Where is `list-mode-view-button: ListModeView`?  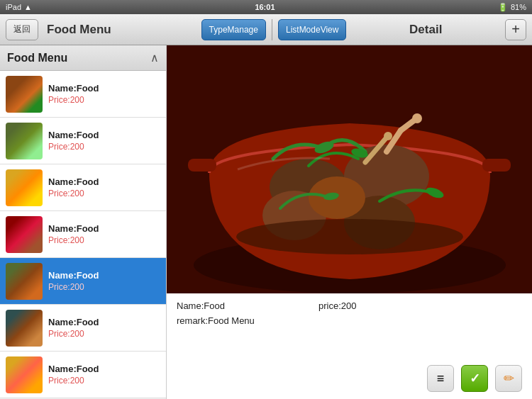
list-mode-view-button: ListModeView is located at coordinates (312, 30).